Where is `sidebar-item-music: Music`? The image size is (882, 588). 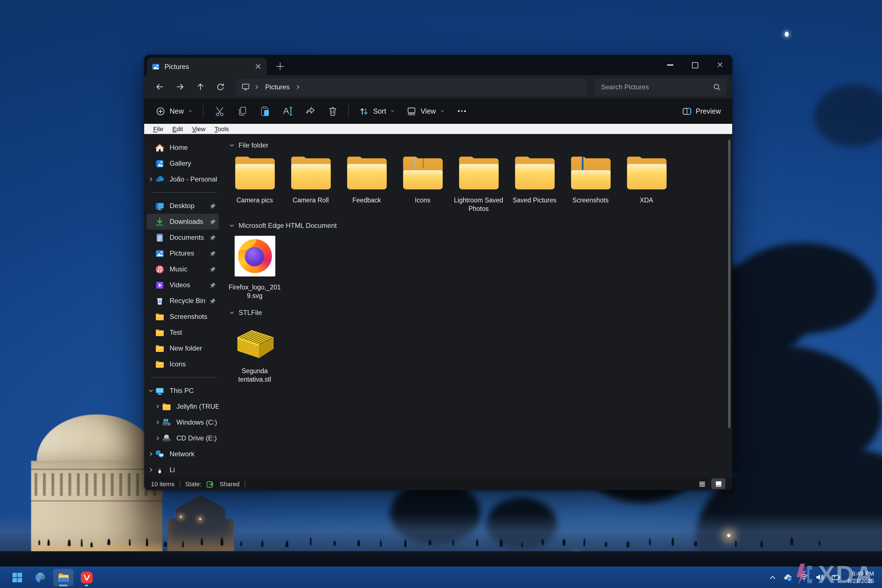 sidebar-item-music: Music is located at coordinates (182, 269).